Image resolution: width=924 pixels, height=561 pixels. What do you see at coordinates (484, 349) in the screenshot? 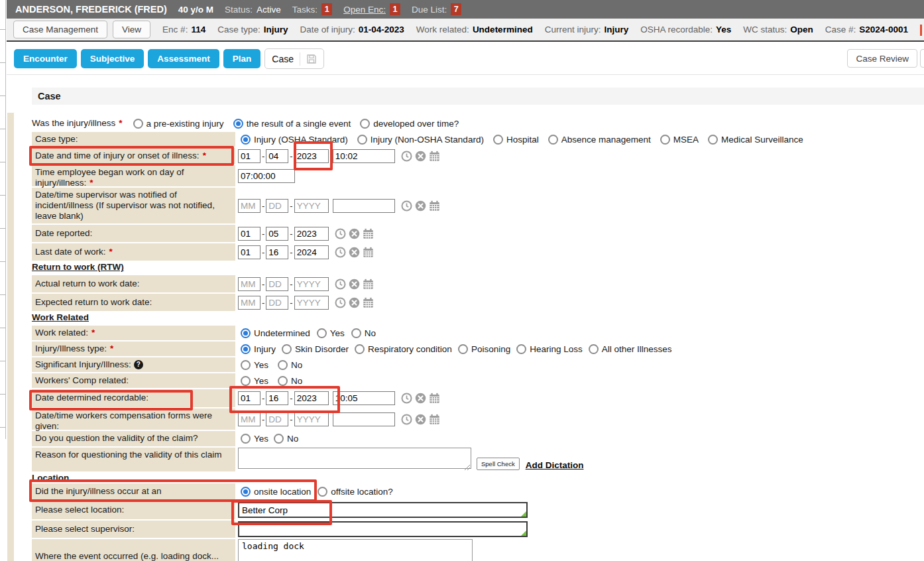
I see `radio-poisoning: Poisoning` at bounding box center [484, 349].